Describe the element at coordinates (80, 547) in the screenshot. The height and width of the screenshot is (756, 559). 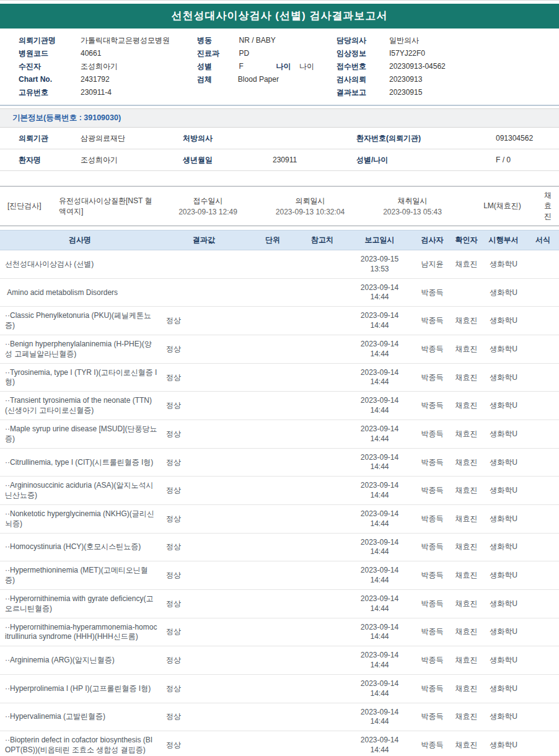
I see `cell-test-name: ··Homocystinuria (HCY)(호모시스틴뇨증)` at that location.